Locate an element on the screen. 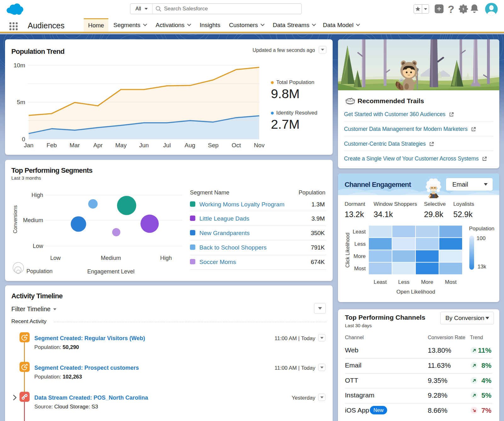 Image resolution: width=504 pixels, height=421 pixels. svg-text: Click Likelihood is located at coordinates (348, 250).